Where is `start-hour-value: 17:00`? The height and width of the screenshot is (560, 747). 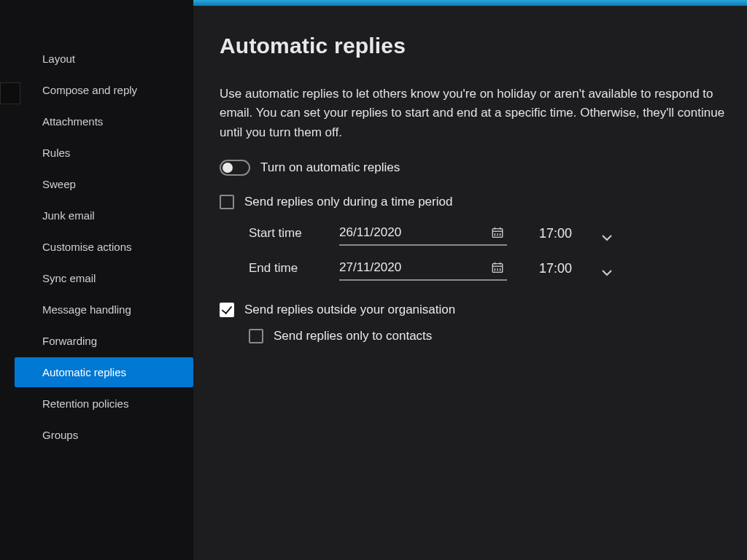 start-hour-value: 17:00 is located at coordinates (556, 233).